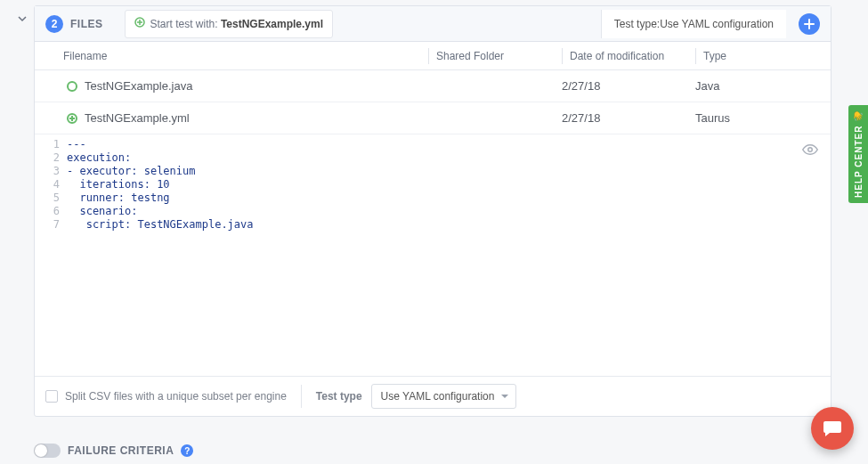 This screenshot has height=464, width=868. I want to click on files-count-badge: 2, so click(54, 24).